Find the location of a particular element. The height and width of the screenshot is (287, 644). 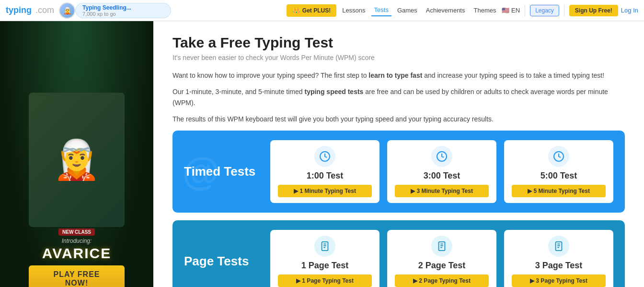

page-test-pages-1: 1 Page Test is located at coordinates (325, 266).